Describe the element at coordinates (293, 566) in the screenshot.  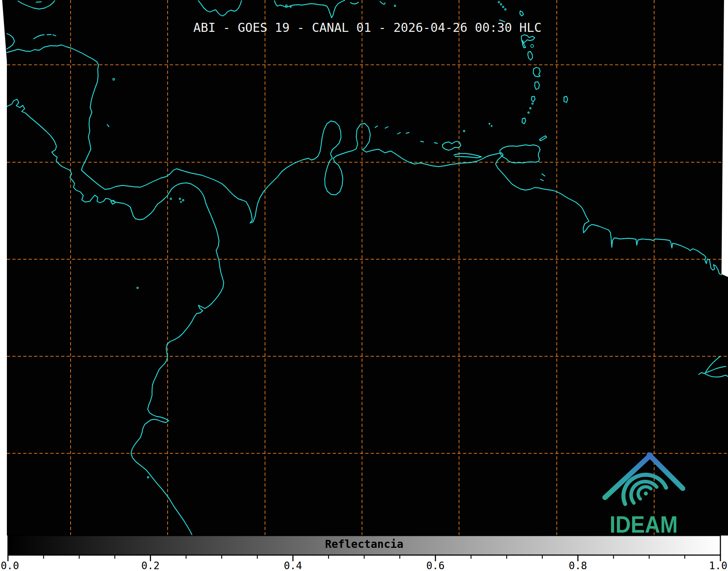
I see `colorbar-tick-label: 0.4` at that location.